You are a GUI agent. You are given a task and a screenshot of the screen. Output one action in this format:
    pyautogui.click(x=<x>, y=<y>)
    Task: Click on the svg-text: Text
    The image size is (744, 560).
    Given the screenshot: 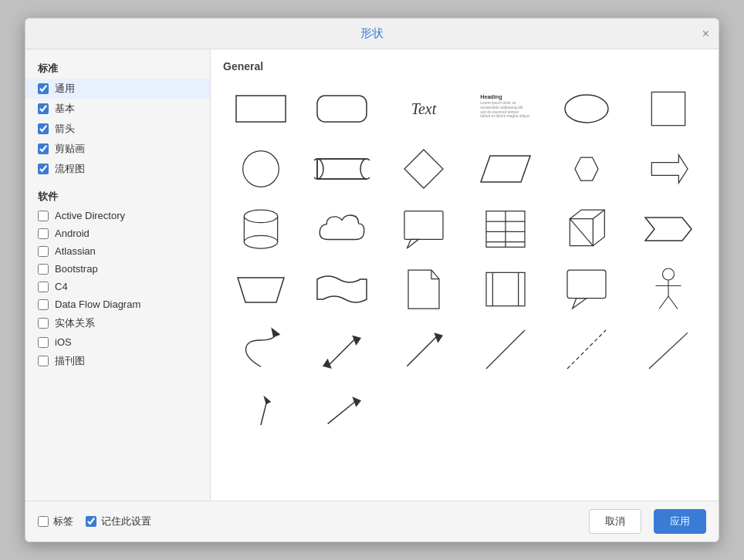 What is the action you would take?
    pyautogui.click(x=424, y=109)
    